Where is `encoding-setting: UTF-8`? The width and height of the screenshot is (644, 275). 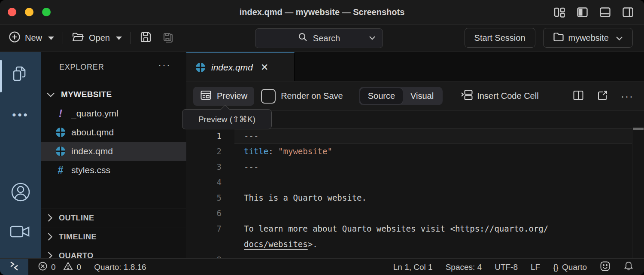
encoding-setting: UTF-8 is located at coordinates (506, 267).